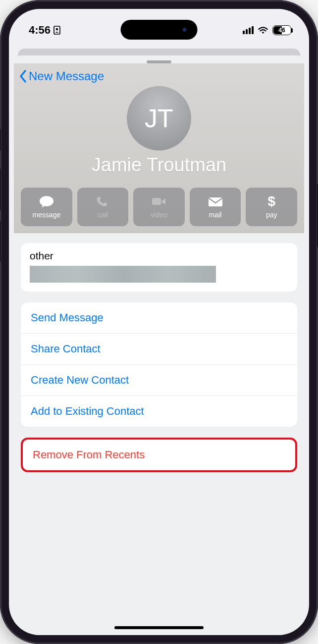  Describe the element at coordinates (159, 380) in the screenshot. I see `create-new-contact-option: Create New Contact` at that location.